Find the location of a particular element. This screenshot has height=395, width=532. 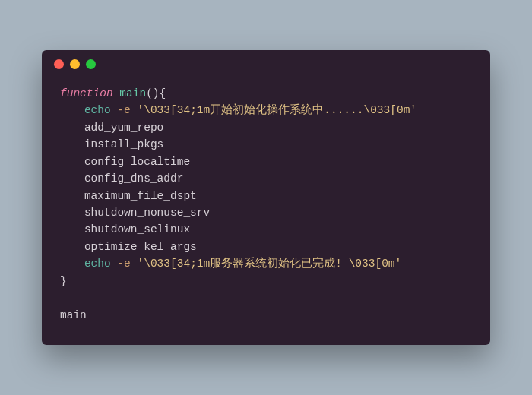

call-config-dns-addr: config_dns_addr is located at coordinates (134, 179).